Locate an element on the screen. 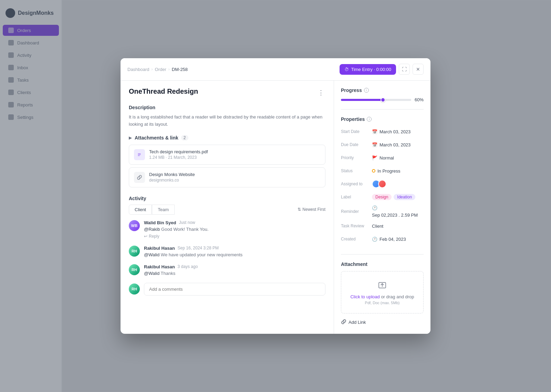 The height and width of the screenshot is (392, 551). clock-icon-created: 🕐 is located at coordinates (375, 239).